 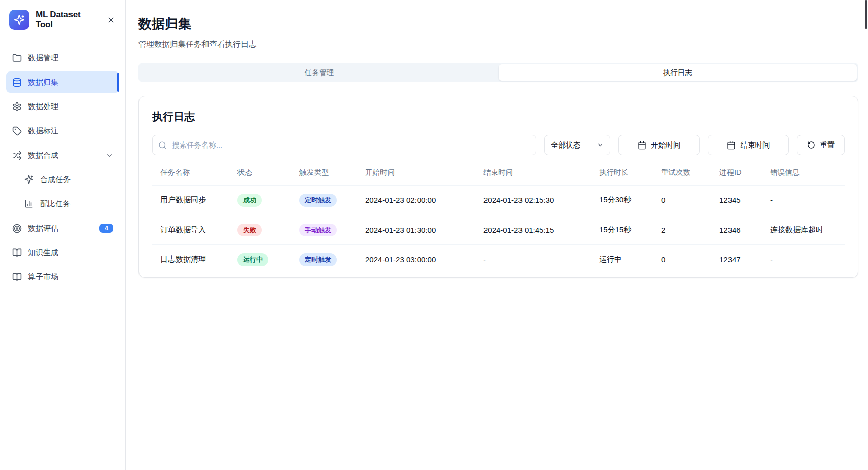 I want to click on search-wrap, so click(x=344, y=145).